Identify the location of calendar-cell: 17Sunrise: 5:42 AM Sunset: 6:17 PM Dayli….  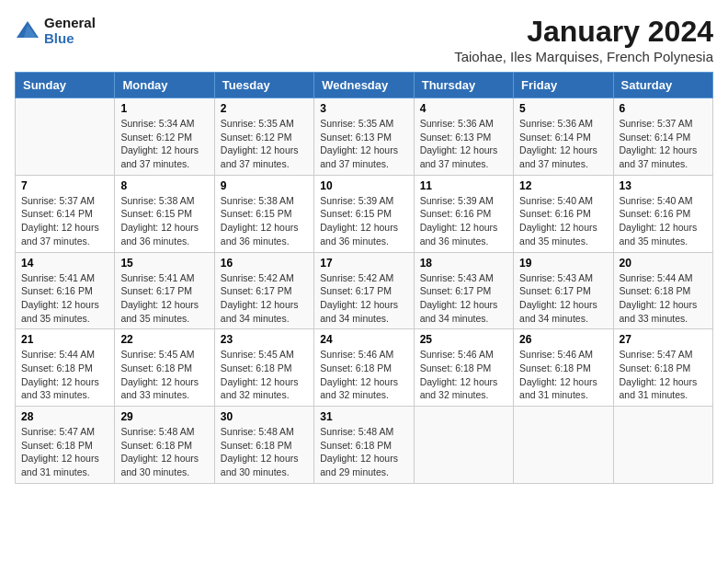
(364, 291).